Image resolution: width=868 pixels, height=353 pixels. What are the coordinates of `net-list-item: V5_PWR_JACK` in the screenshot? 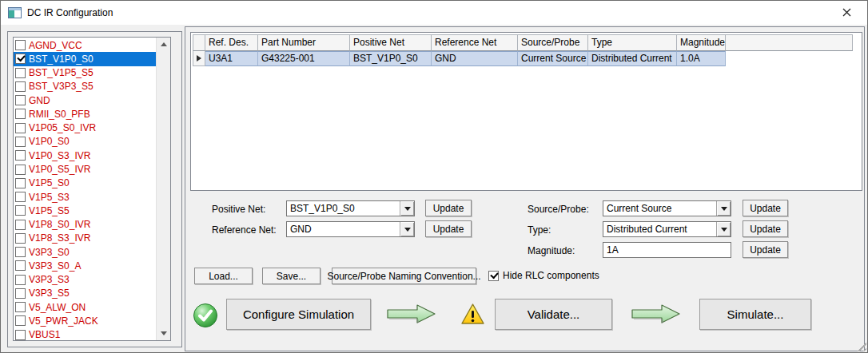 It's located at (85, 321).